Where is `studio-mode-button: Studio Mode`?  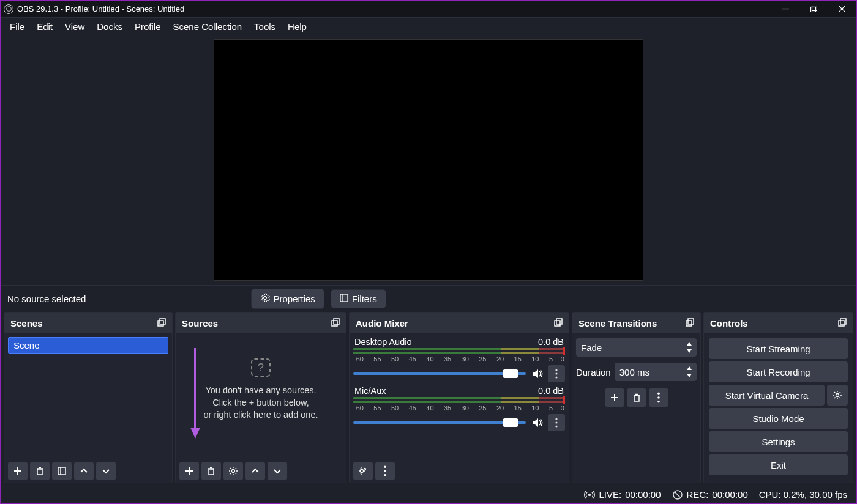 studio-mode-button: Studio Mode is located at coordinates (779, 418).